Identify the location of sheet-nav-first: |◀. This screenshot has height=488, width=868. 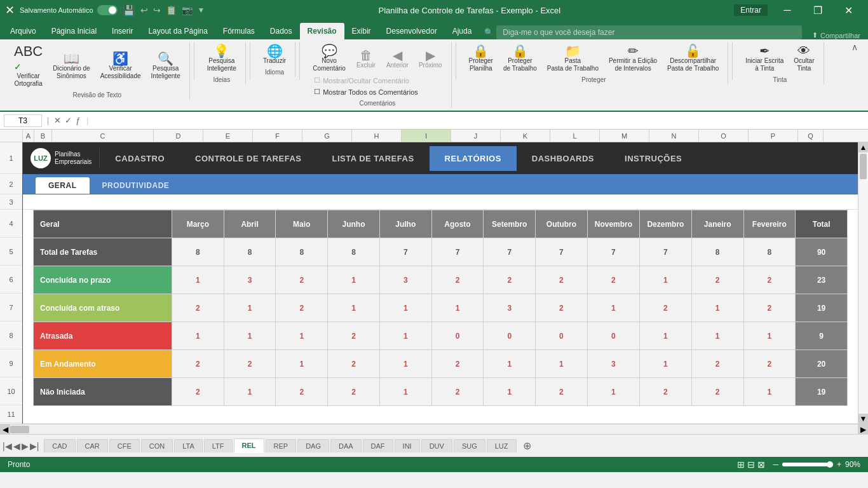
(8, 446).